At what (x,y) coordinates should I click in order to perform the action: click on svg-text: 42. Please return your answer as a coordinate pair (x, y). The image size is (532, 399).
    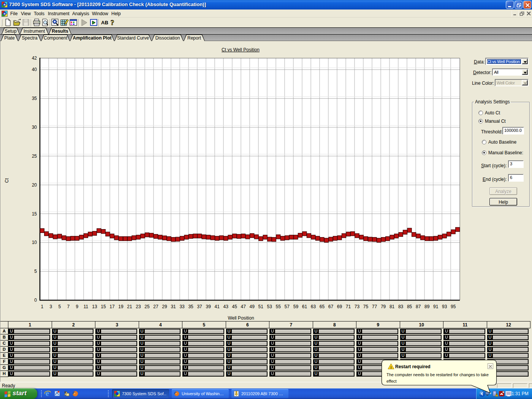
    Looking at the image, I should click on (35, 58).